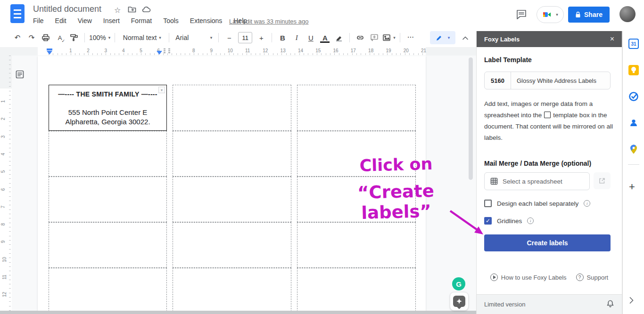  What do you see at coordinates (50, 49) in the screenshot?
I see `indent-marker-bar` at bounding box center [50, 49].